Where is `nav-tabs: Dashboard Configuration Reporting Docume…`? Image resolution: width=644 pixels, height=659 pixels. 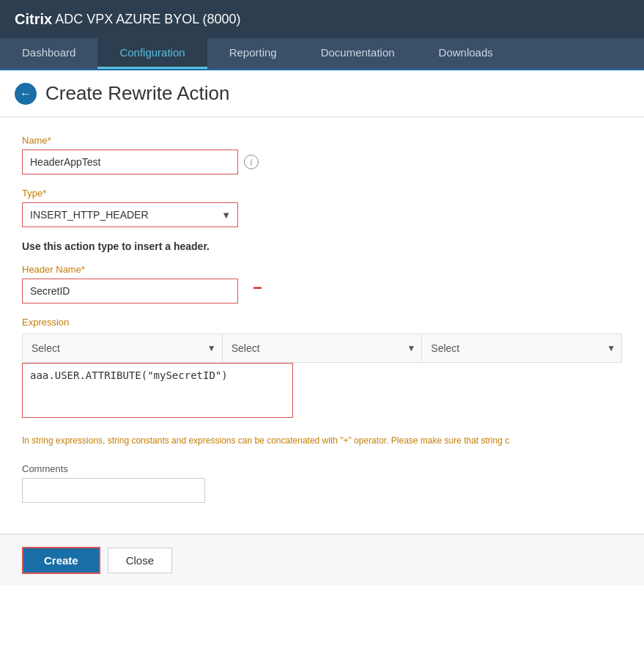
nav-tabs: Dashboard Configuration Reporting Docume… is located at coordinates (322, 54).